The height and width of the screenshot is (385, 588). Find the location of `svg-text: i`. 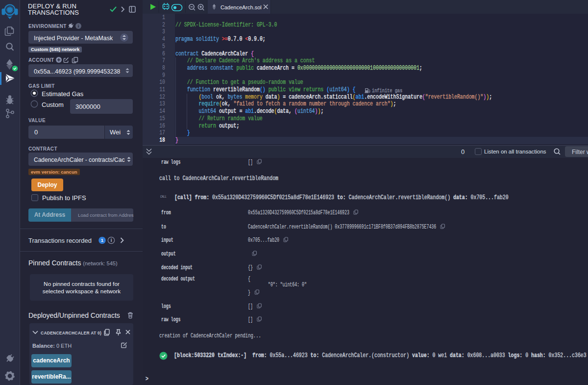

svg-text: i is located at coordinates (112, 240).